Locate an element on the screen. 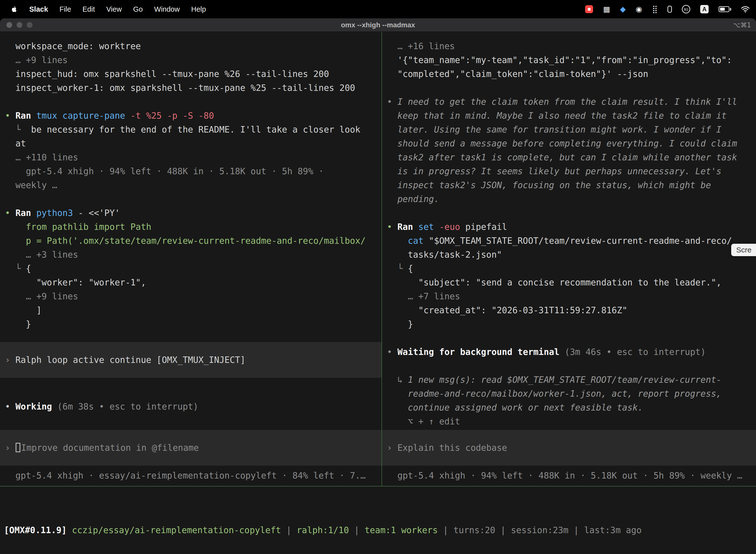 Image resolution: width=756 pixels, height=554 pixels. zoom-button is located at coordinates (29, 25).